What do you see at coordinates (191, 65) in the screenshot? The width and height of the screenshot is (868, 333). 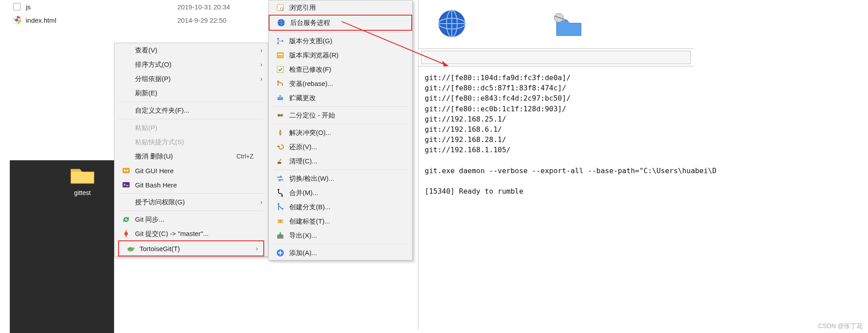 I see `context_menu_1-item: 排序方式(O)›` at bounding box center [191, 65].